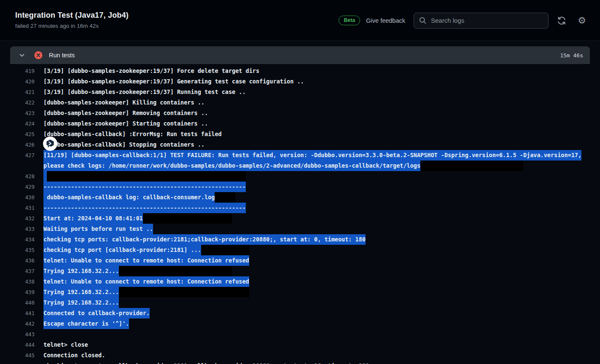  Describe the element at coordinates (300, 356) in the screenshot. I see `log-line: 445Connection closed.` at that location.